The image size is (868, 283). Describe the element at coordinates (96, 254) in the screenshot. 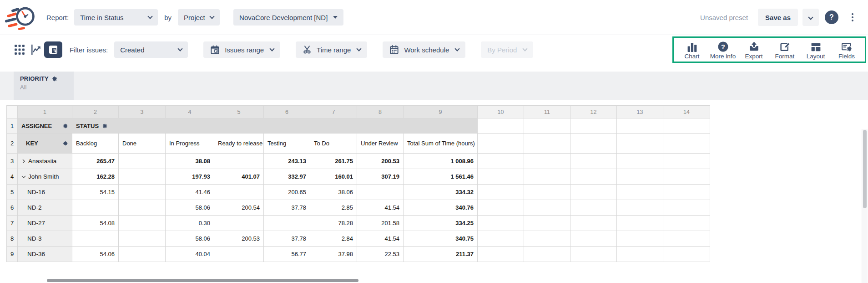

I see `value-cell: 54.06` at that location.